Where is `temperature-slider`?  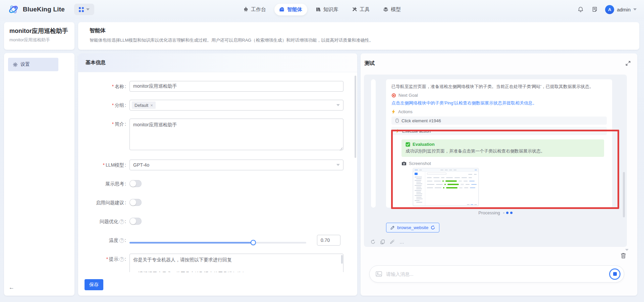
temperature-slider is located at coordinates (218, 243).